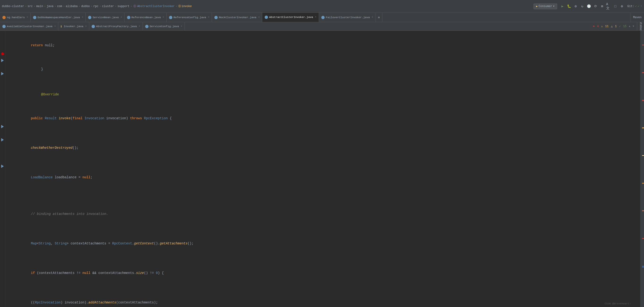 Image resolution: width=644 pixels, height=307 pixels. Describe the element at coordinates (58, 18) in the screenshot. I see `tab-dubbo-namespace: DubboNamespaceHandler.java ×` at that location.